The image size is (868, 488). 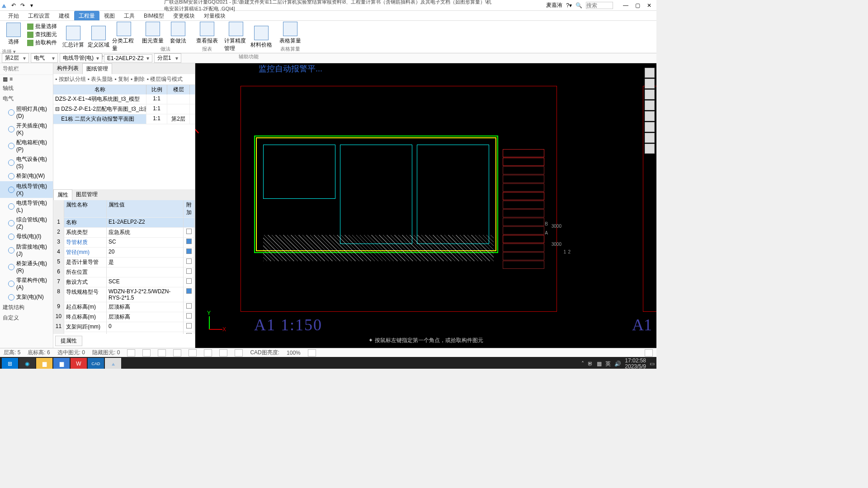 What do you see at coordinates (124, 243) in the screenshot?
I see `property-row: 3导管材质SC` at bounding box center [124, 243].